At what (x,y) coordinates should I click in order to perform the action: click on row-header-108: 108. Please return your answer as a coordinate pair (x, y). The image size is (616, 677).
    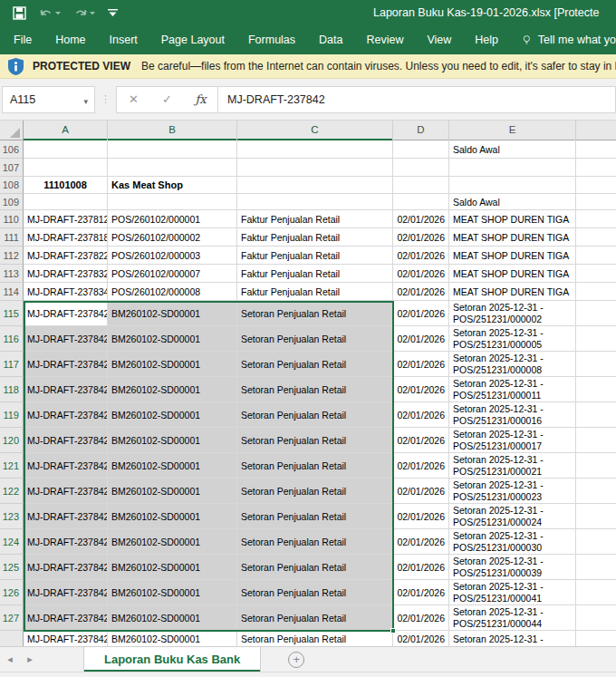
    Looking at the image, I should click on (12, 185).